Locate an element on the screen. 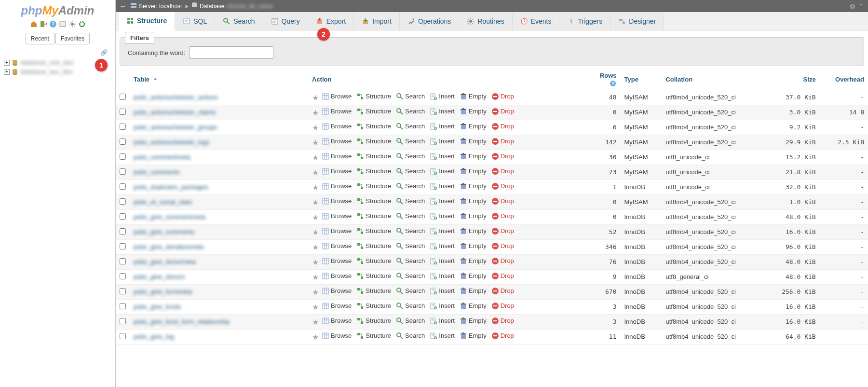  table-name-link: pobc_give_log is located at coordinates (154, 337).